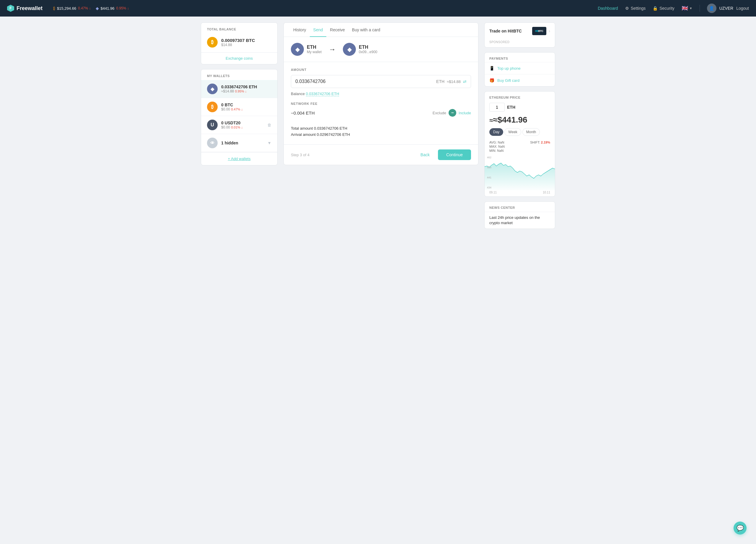  What do you see at coordinates (541, 31) in the screenshot?
I see `hitbtc-right: HitBTC ›` at bounding box center [541, 31].